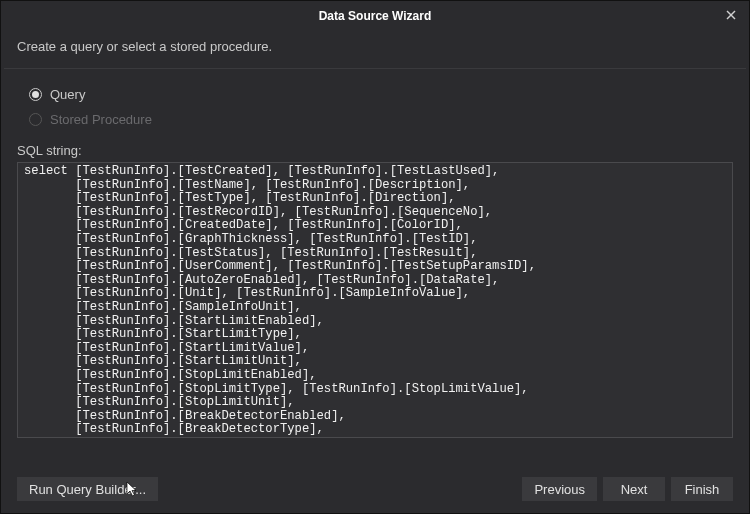  I want to click on sql-string-label: SQL string:, so click(375, 152).